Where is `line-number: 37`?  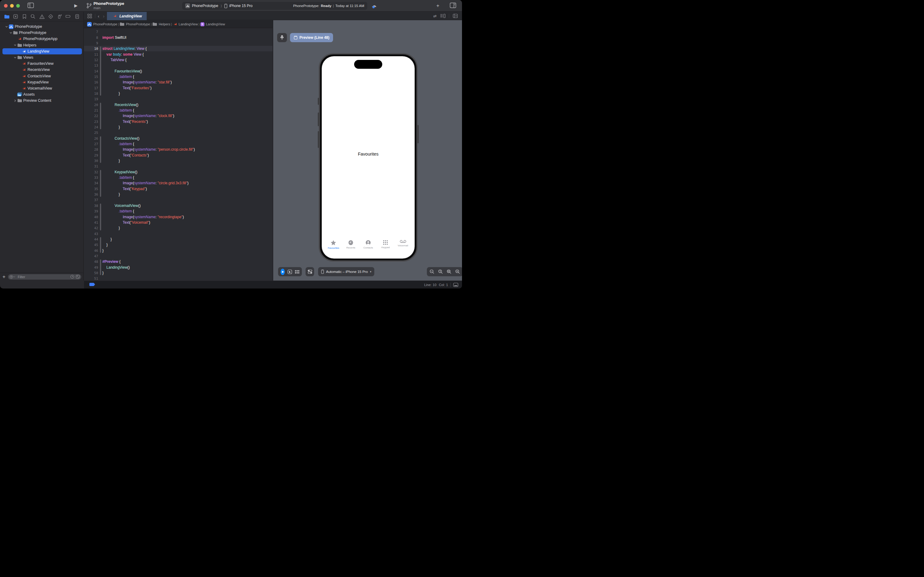 line-number: 37 is located at coordinates (91, 200).